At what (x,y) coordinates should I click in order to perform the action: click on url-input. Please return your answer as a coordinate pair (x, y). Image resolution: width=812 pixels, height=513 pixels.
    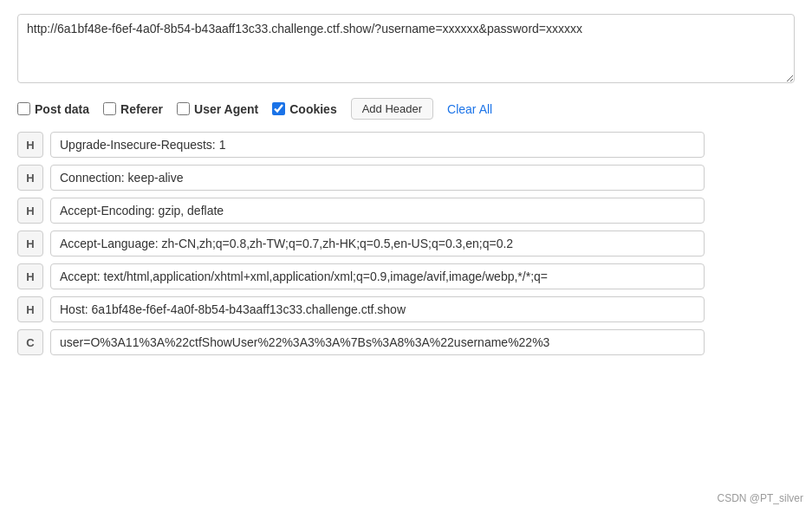
    Looking at the image, I should click on (406, 49).